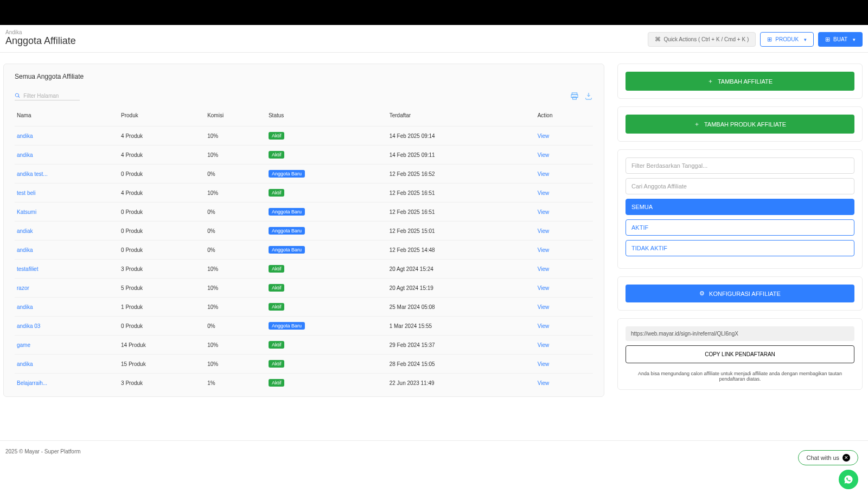  Describe the element at coordinates (304, 193) in the screenshot. I see `table-row: test beli4 Produk10%Aktif12 Feb 2025 16:…` at that location.